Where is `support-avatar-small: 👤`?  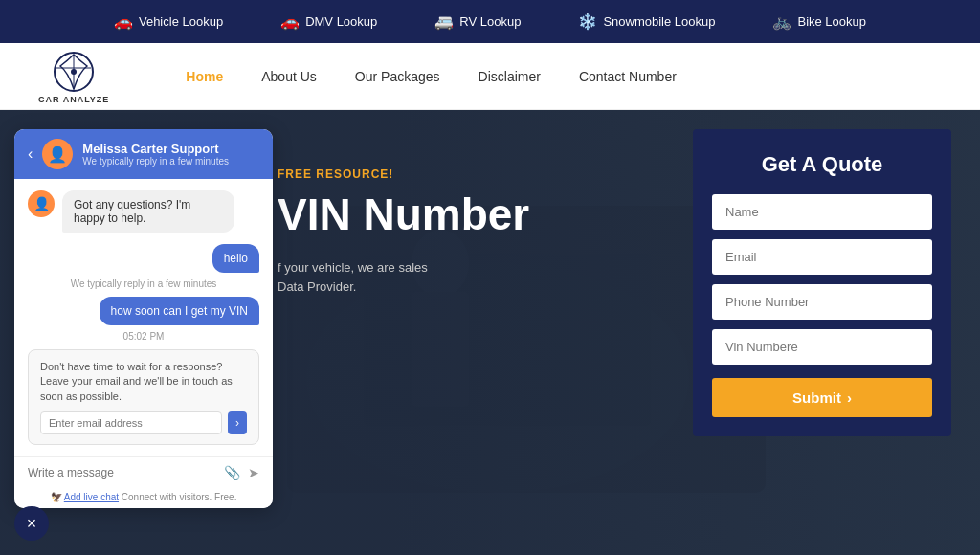 support-avatar-small: 👤 is located at coordinates (41, 204).